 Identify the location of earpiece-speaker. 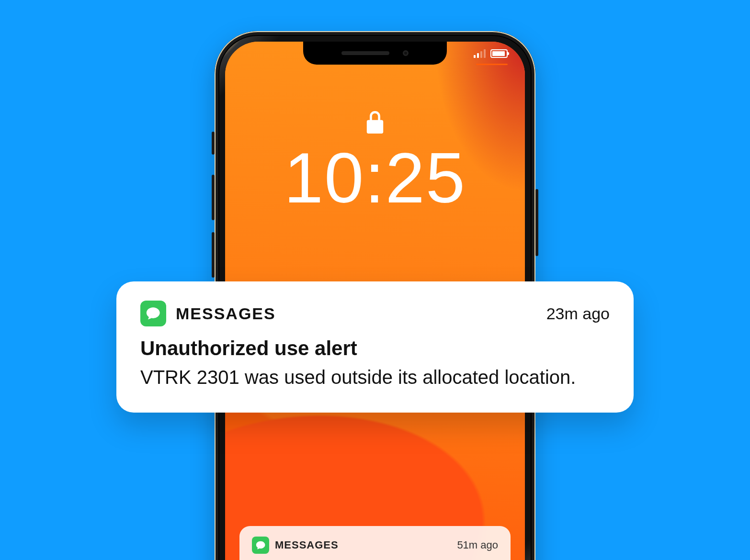
(365, 53).